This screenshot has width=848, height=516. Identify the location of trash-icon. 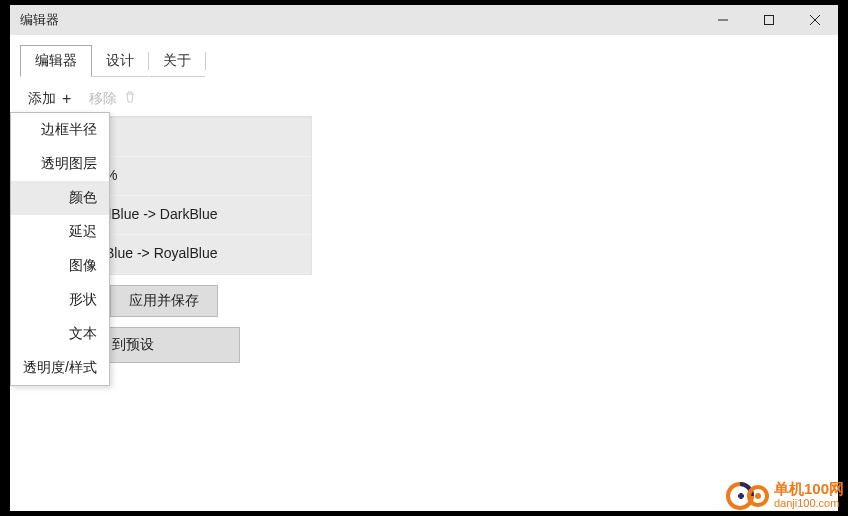
(130, 98).